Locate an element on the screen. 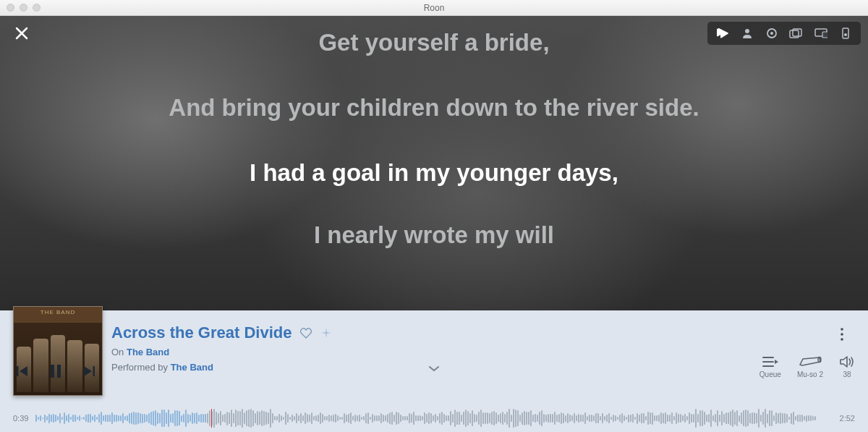 The height and width of the screenshot is (432, 868). volume-button: 38 is located at coordinates (847, 367).